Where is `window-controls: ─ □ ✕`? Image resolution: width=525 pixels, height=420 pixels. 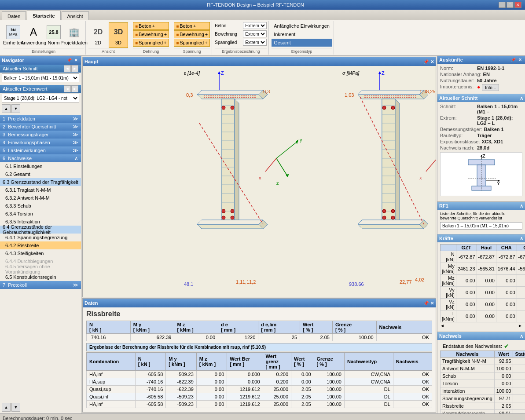
window-controls: ─ □ ✕ is located at coordinates (510, 5).